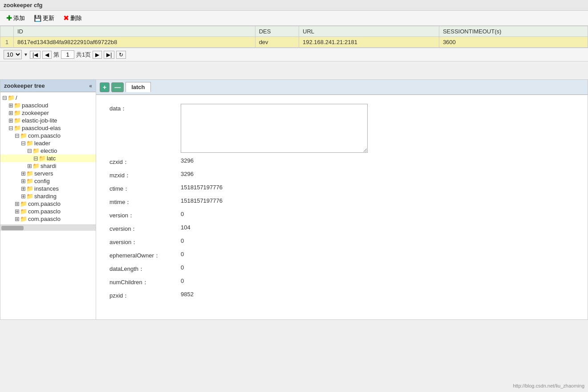 The height and width of the screenshot is (392, 588). I want to click on add-button: ✚ 添加, so click(16, 18).